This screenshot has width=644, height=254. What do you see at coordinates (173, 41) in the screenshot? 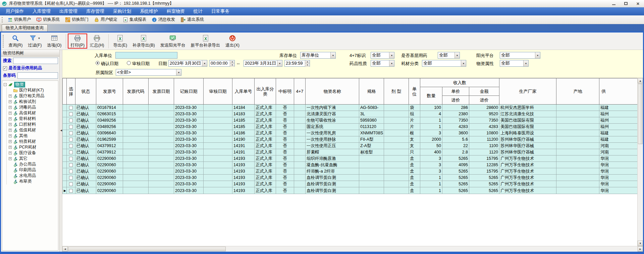
I see `command-send-sunshine-platform-button: 发送阳光平台` at bounding box center [173, 41].